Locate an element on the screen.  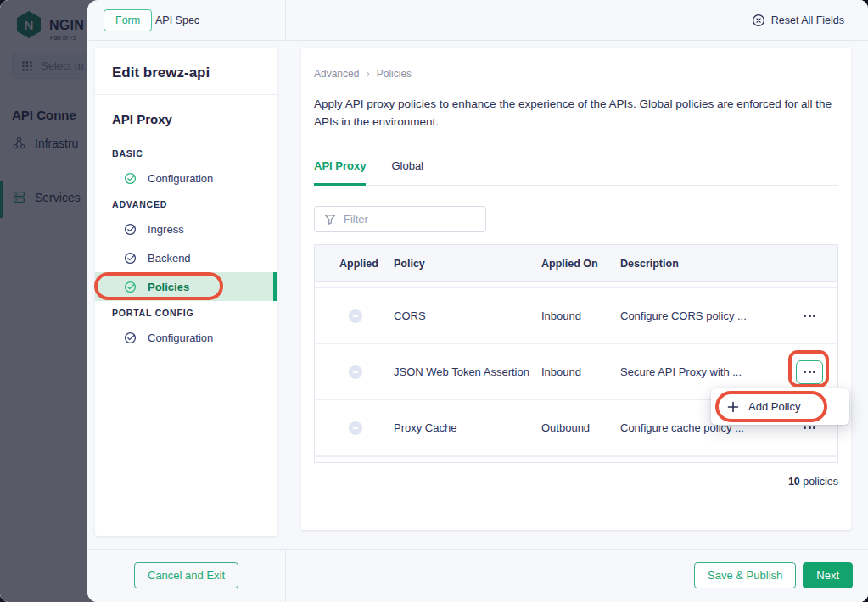
policies-count-number: 10 is located at coordinates (794, 482).